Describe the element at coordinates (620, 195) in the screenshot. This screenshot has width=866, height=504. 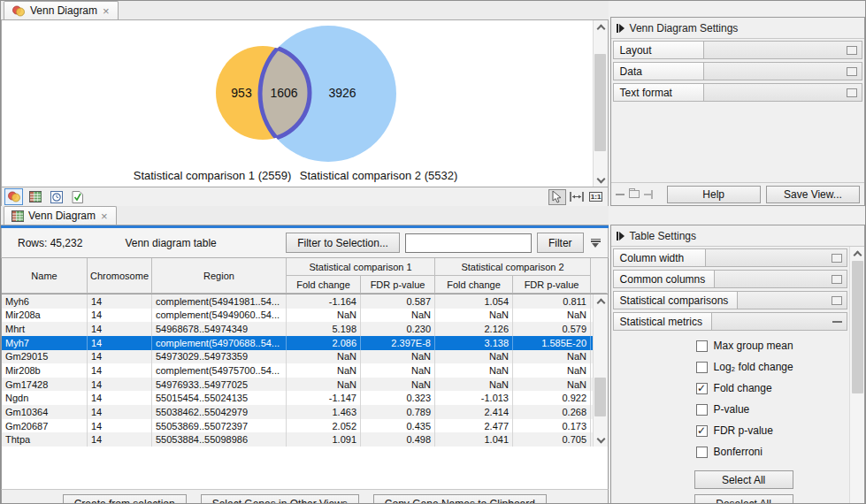
I see `collapse-all-icon` at that location.